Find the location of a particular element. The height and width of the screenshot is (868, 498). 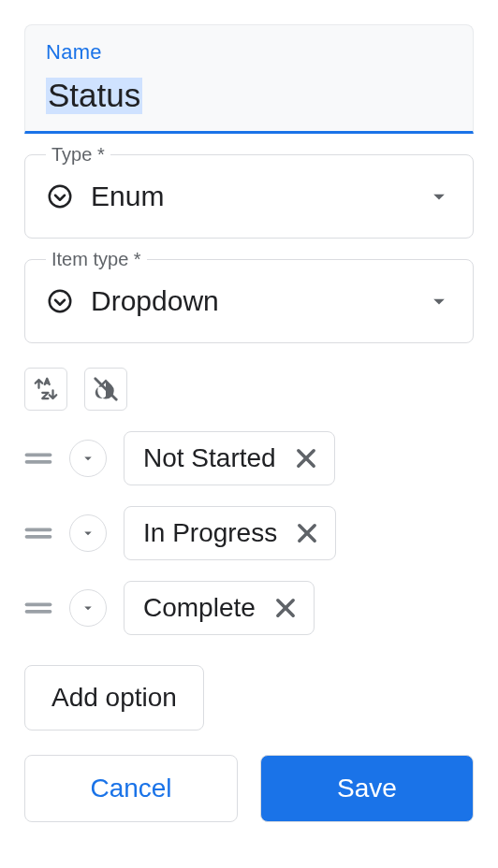

add-option-button: Add option is located at coordinates (114, 698).